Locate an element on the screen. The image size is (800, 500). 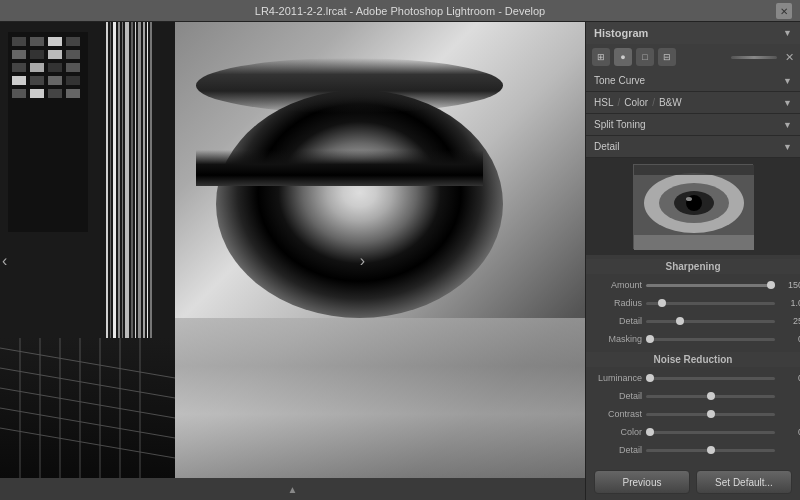
thumbnail-area is located at coordinates (693, 206).